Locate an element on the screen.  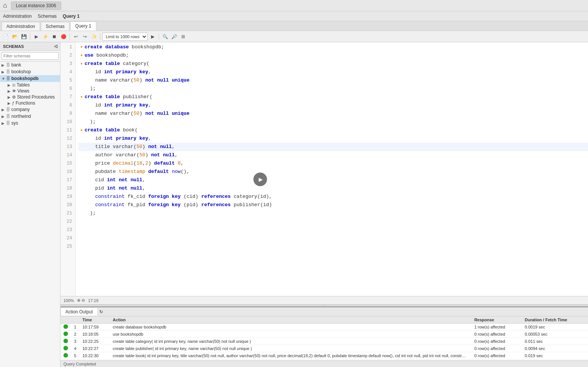
row-num: 3 is located at coordinates (75, 341).